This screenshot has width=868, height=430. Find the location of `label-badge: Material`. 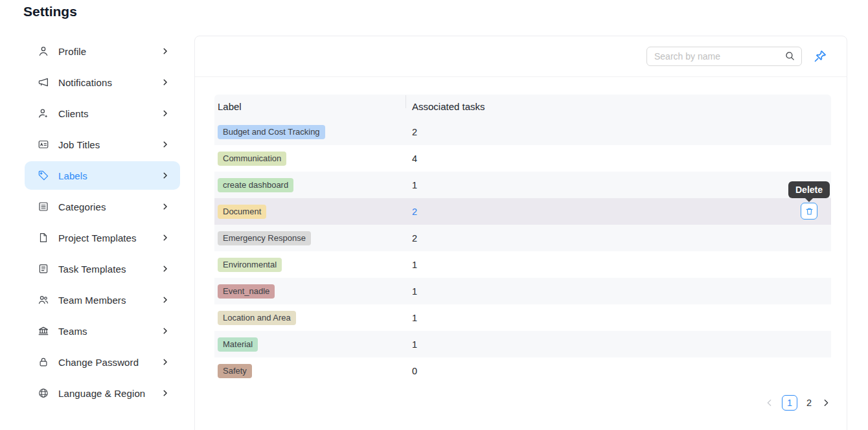

label-badge: Material is located at coordinates (238, 345).